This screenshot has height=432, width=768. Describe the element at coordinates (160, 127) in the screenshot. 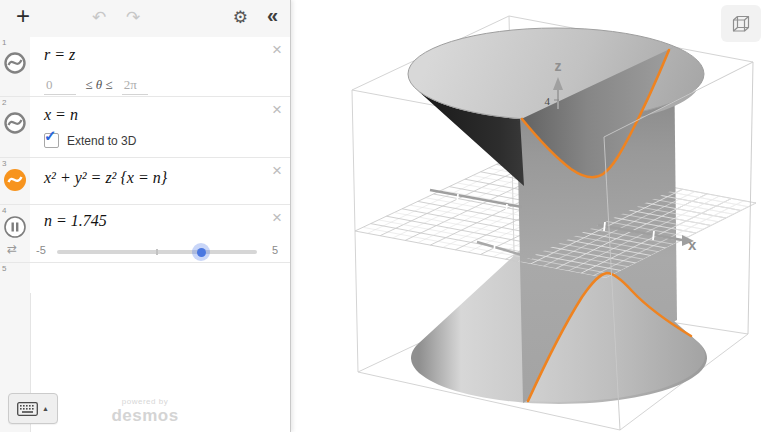

I see `row-2-content: x = n ✓ Extend to 3D ×` at that location.